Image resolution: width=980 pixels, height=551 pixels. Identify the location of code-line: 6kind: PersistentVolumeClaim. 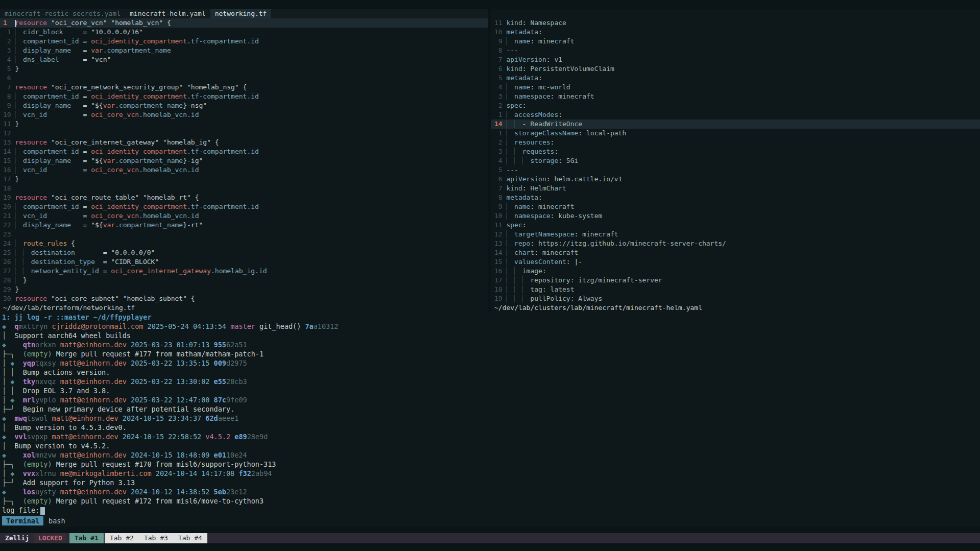
(737, 69).